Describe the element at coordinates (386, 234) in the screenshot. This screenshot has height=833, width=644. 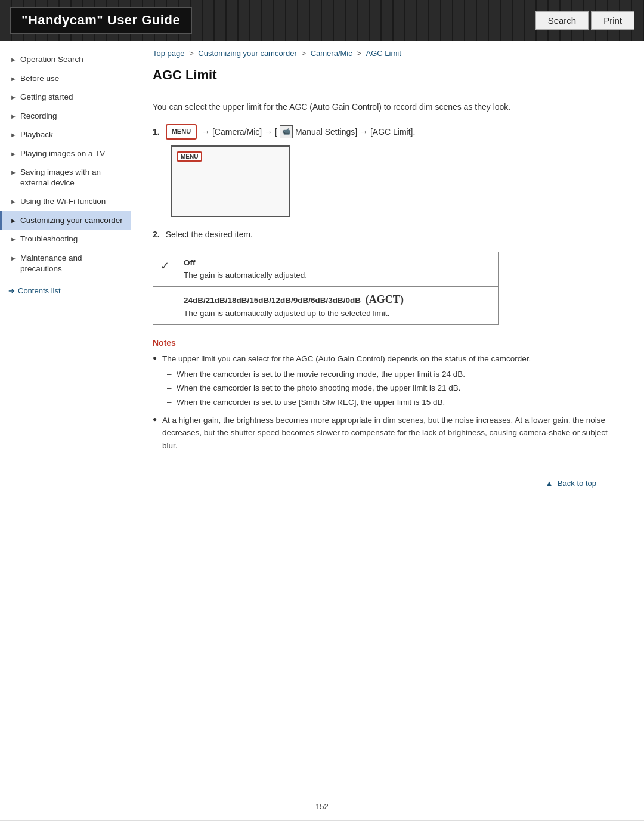
I see `step-2: 2. Select the desired item.` at that location.